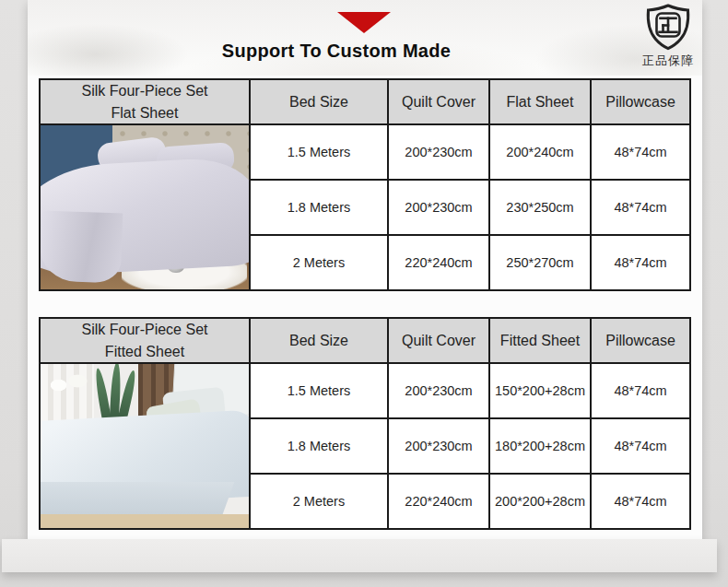 The height and width of the screenshot is (587, 728). I want to click on col-header-flat-sheet: Flat Sheet, so click(540, 101).